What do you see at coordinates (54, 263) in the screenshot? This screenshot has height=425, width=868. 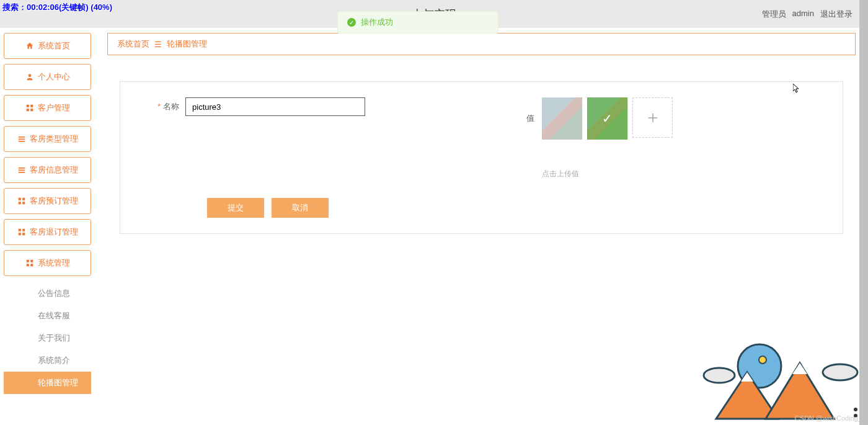 I see `sidebar-item-label: 系统管理` at bounding box center [54, 263].